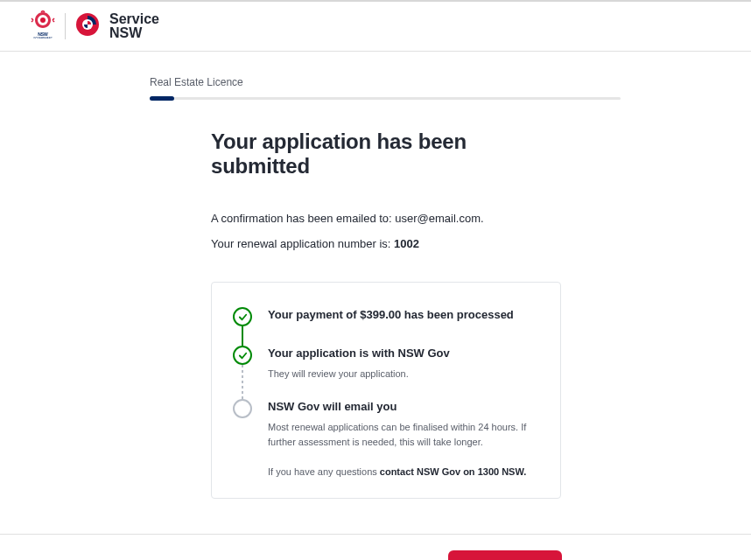 This screenshot has width=751, height=560. Describe the element at coordinates (404, 472) in the screenshot. I see `contact-line: If you have any questions contact NSW Go…` at that location.